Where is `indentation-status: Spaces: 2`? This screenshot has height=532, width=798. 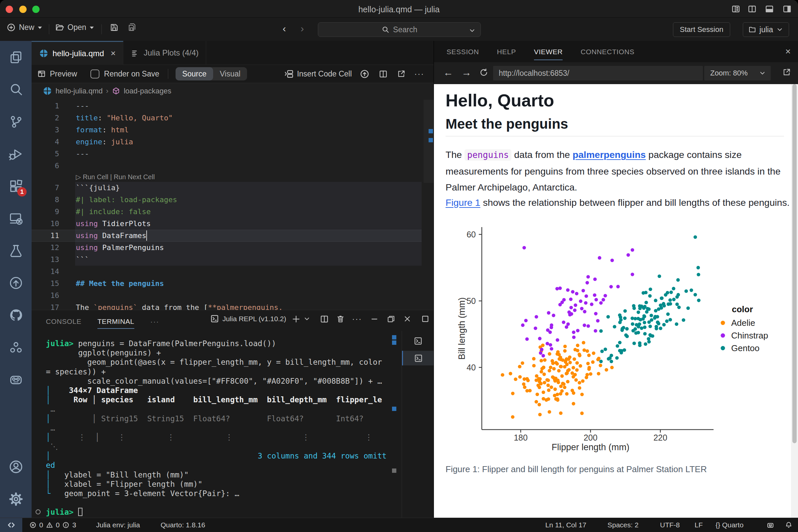 indentation-status: Spaces: 2 is located at coordinates (623, 525).